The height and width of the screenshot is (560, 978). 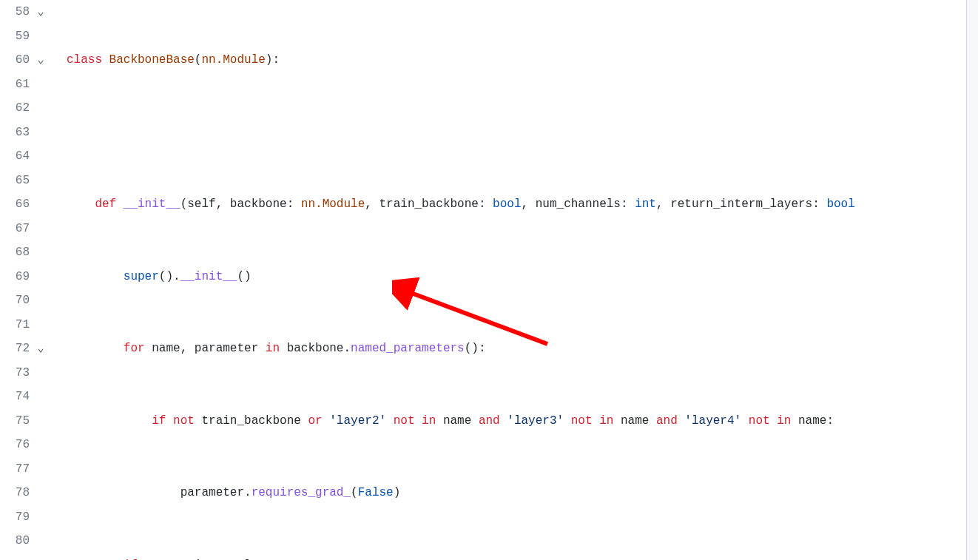 I want to click on line-number: 71, so click(x=21, y=325).